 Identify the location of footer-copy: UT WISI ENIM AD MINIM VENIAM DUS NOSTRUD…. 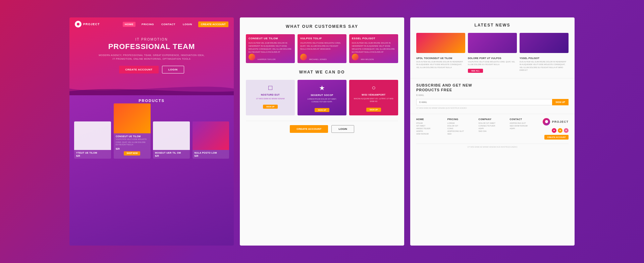
(492, 147).